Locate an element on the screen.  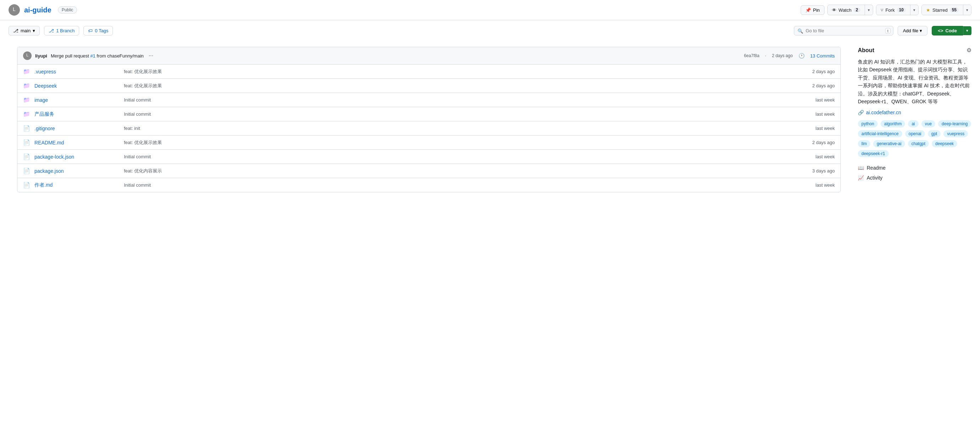
file-name: 产品服务 is located at coordinates (77, 114).